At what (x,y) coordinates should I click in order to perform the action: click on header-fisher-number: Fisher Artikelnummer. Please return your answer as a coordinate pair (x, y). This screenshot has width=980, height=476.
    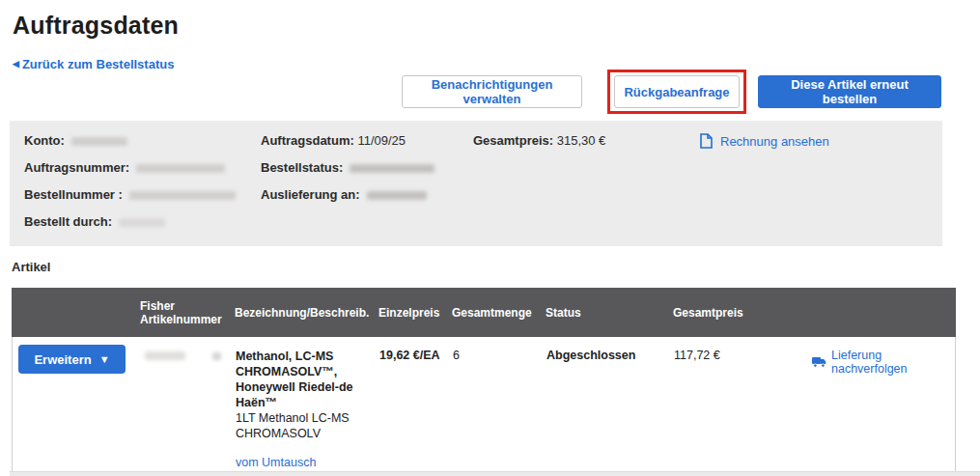
    Looking at the image, I should click on (187, 313).